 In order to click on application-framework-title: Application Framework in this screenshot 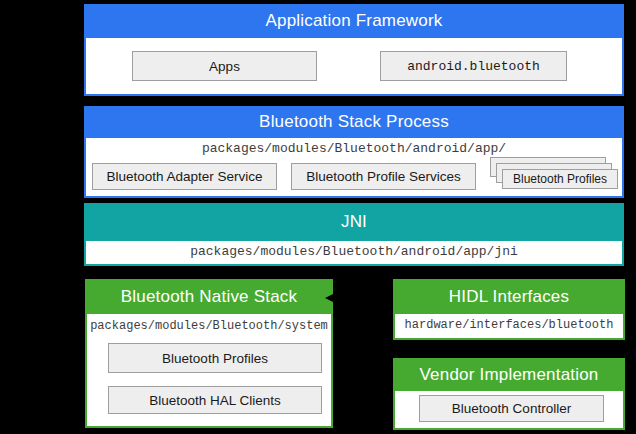, I will do `click(354, 21)`.